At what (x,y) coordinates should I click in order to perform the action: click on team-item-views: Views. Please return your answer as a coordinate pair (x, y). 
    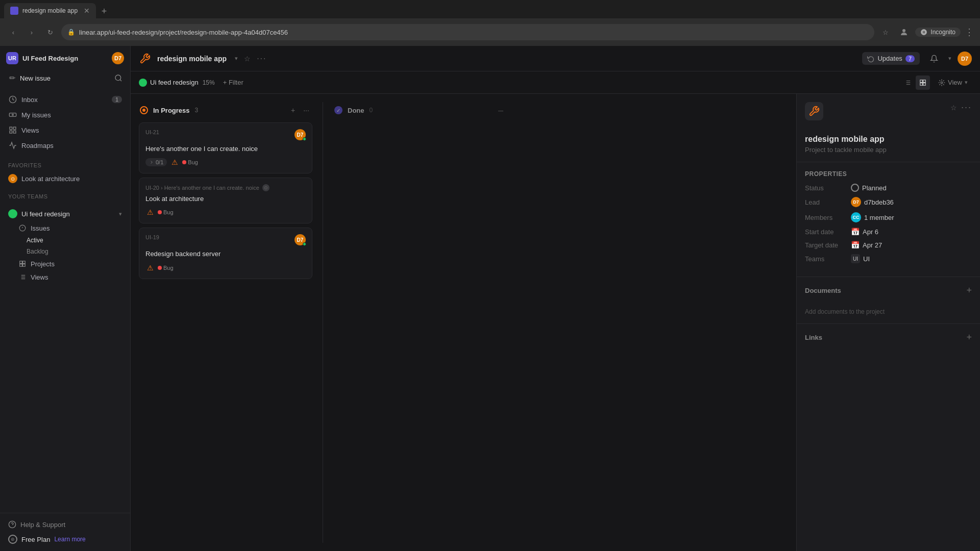
    Looking at the image, I should click on (70, 277).